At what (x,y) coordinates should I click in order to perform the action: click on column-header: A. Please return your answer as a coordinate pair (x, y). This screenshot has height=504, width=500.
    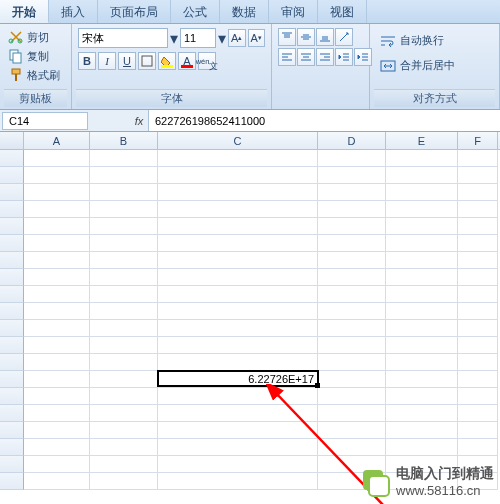
    Looking at the image, I should click on (57, 140).